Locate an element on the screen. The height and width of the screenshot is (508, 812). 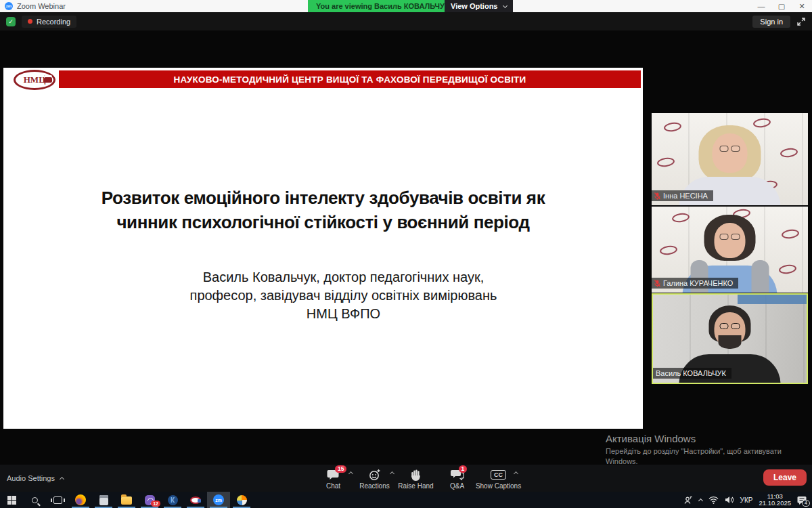
nmc-logo-text: НМЦ is located at coordinates (35, 80).